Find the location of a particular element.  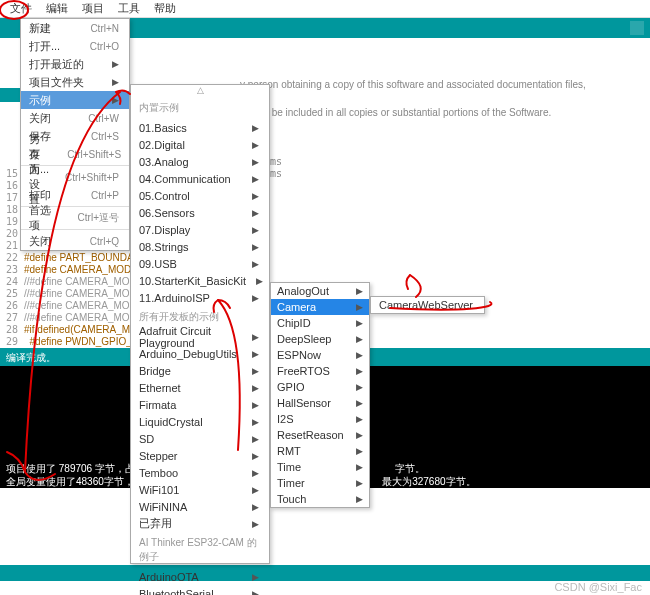

file-menu-item: 首选项Ctrl+逗号 is located at coordinates (75, 218).